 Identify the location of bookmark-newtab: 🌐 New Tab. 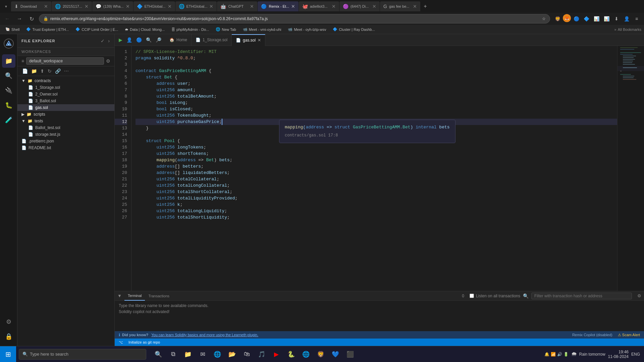
(226, 29).